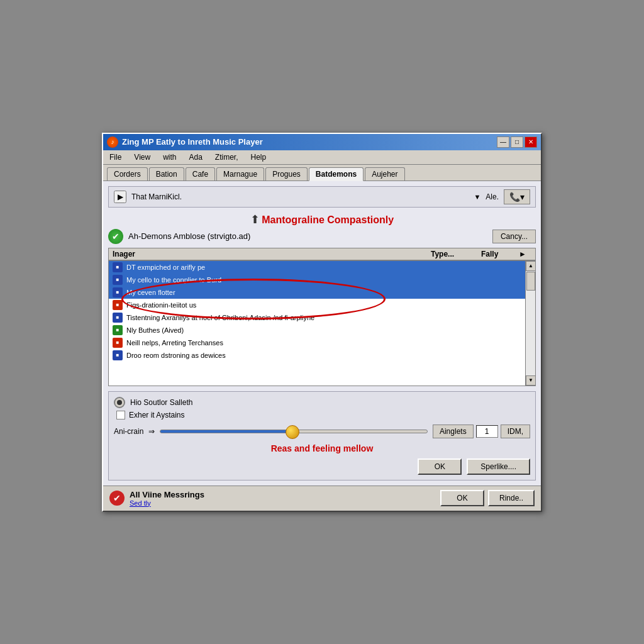 The height and width of the screenshot is (644, 644). What do you see at coordinates (487, 431) in the screenshot?
I see `slider-value-input` at bounding box center [487, 431].